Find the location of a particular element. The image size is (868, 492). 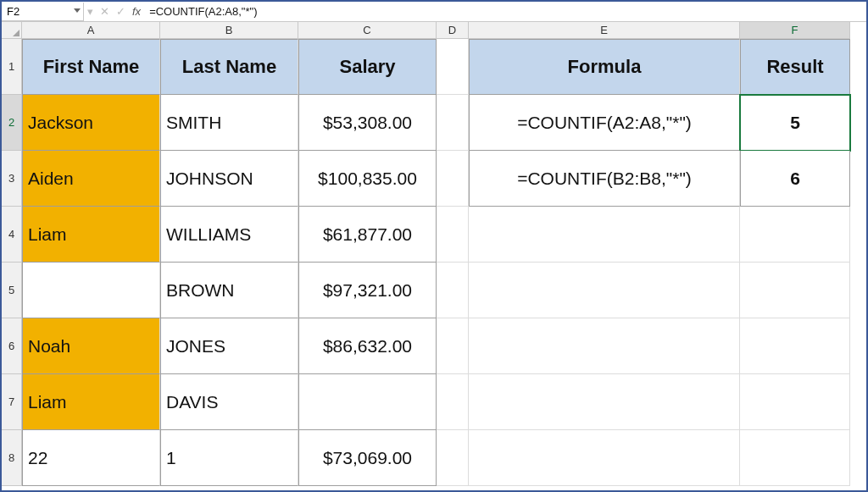

cell-d7 is located at coordinates (453, 402).